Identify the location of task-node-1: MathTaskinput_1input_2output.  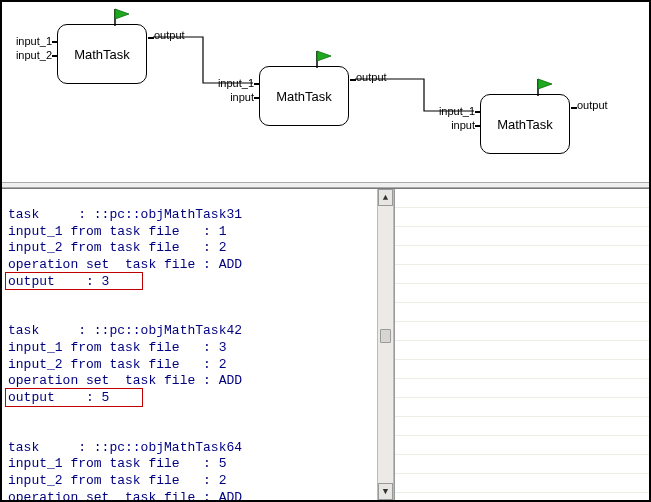
(102, 54).